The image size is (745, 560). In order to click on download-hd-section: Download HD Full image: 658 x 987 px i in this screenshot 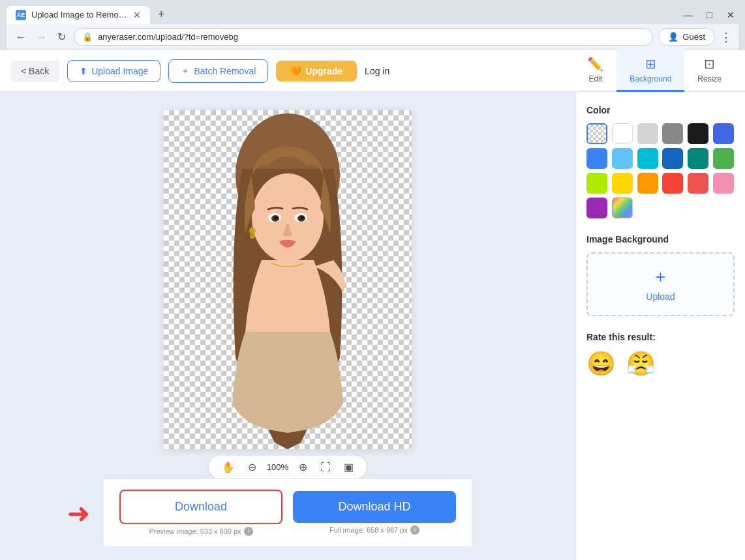, I will do `click(374, 512)`.